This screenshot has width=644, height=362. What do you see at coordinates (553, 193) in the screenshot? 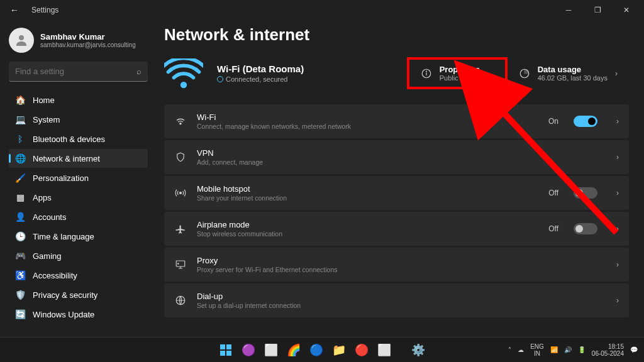
I see `hotspot-toggle-label: Off` at bounding box center [553, 193].